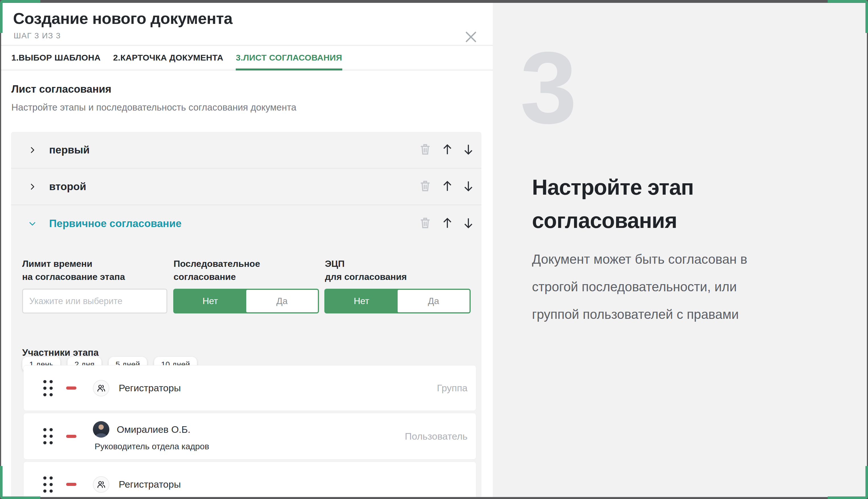  Describe the element at coordinates (74, 270) in the screenshot. I see `time-limit-label: Лимит времени на согласование этапа` at that location.